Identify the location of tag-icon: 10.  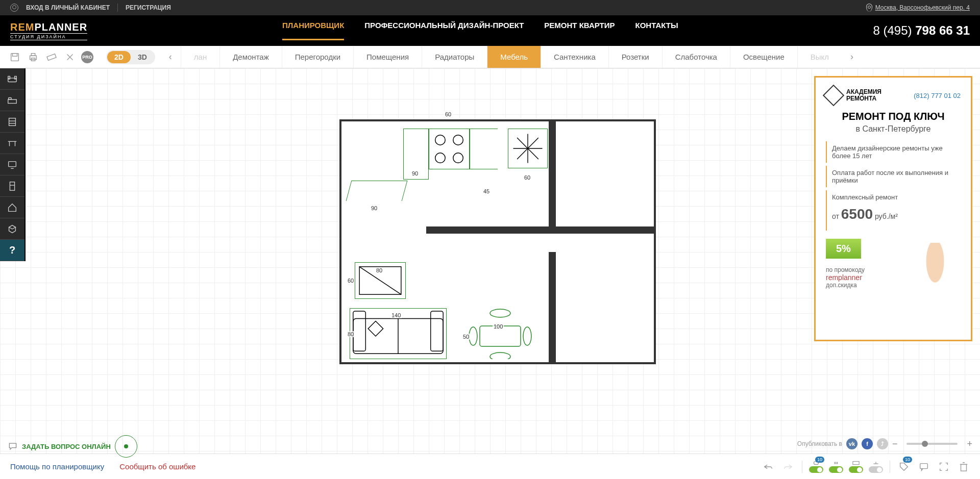
(904, 467).